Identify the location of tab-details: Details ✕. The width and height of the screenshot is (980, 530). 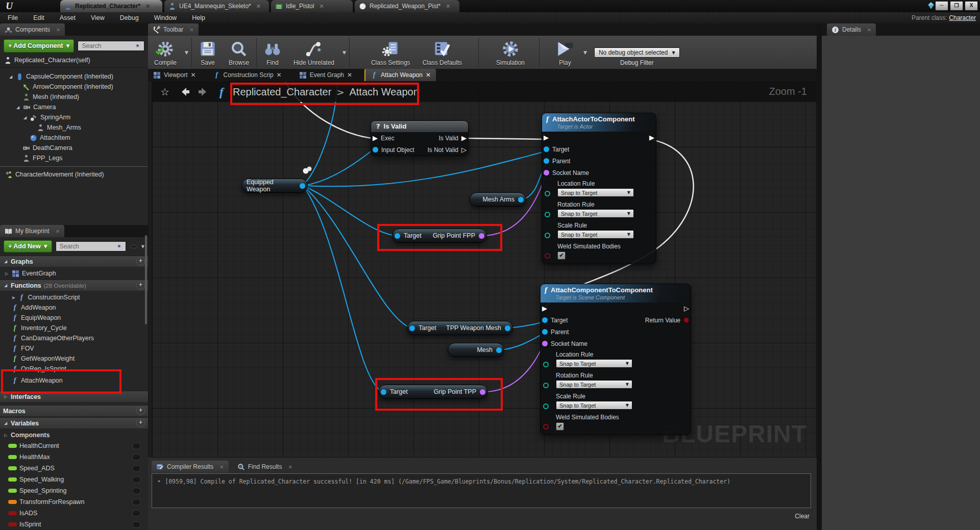
(851, 30).